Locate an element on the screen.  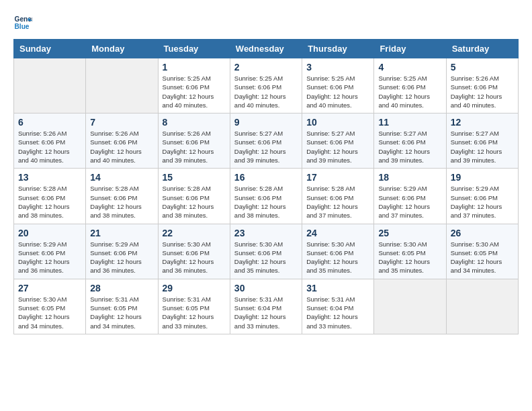
day-number: 9 is located at coordinates (266, 122).